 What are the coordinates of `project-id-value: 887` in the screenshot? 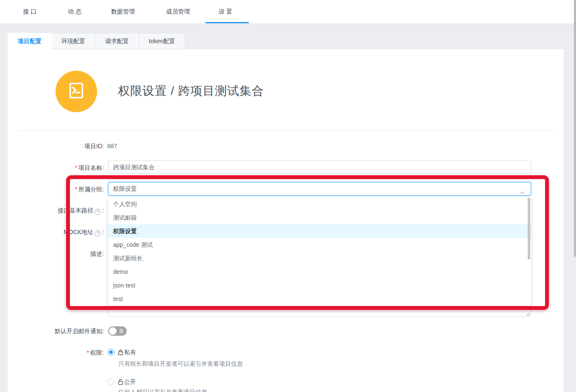 It's located at (112, 146).